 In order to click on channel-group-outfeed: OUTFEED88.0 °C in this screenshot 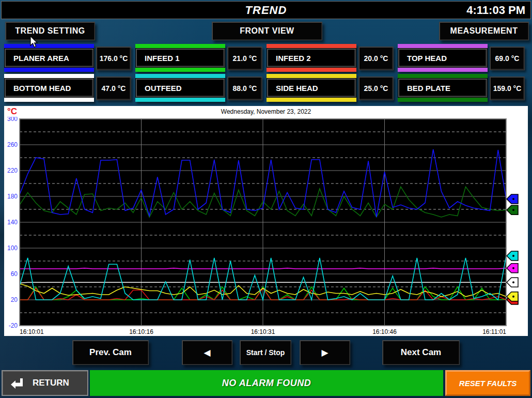, I will do `click(199, 88)`.